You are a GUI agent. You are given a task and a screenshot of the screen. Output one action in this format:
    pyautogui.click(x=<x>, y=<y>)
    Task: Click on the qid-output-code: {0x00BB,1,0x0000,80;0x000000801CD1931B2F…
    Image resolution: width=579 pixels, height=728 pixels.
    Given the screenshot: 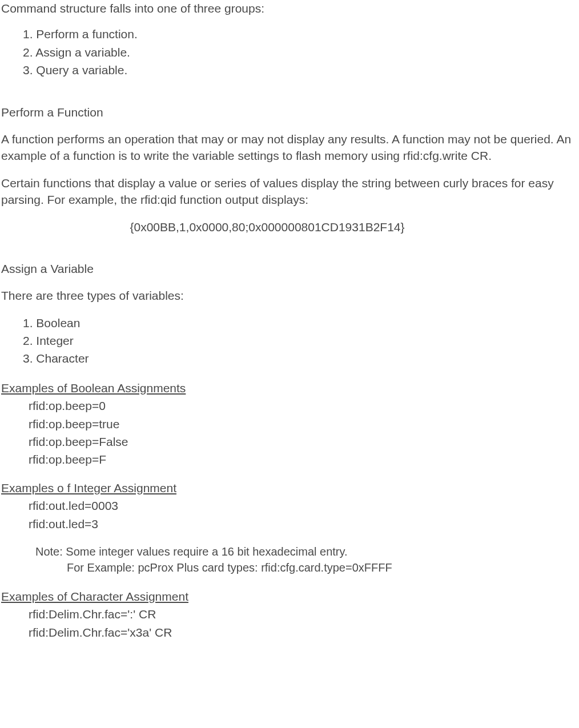 What is the action you would take?
    pyautogui.click(x=290, y=227)
    